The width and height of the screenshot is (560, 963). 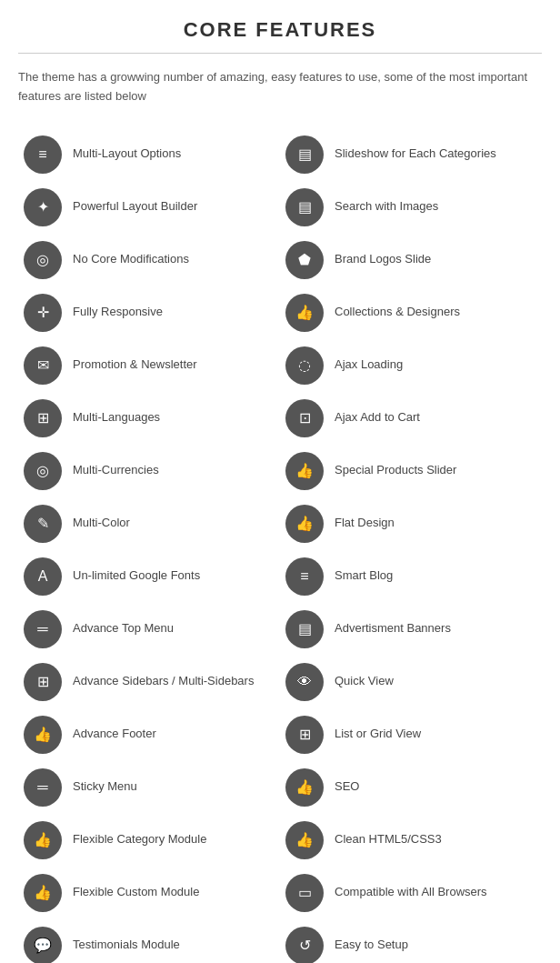 I want to click on feature-icon-flat-design: 👍, so click(x=305, y=524).